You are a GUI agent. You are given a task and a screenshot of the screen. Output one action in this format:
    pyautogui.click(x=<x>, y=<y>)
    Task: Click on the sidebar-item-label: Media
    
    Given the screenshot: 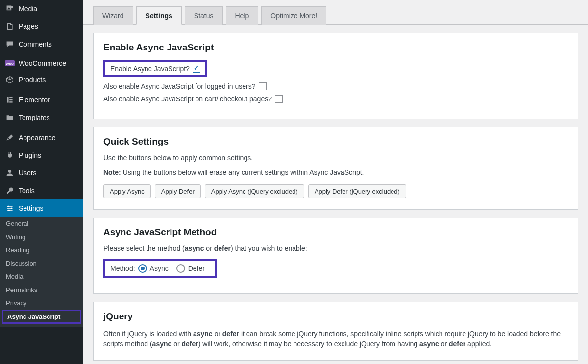 What is the action you would take?
    pyautogui.click(x=28, y=9)
    